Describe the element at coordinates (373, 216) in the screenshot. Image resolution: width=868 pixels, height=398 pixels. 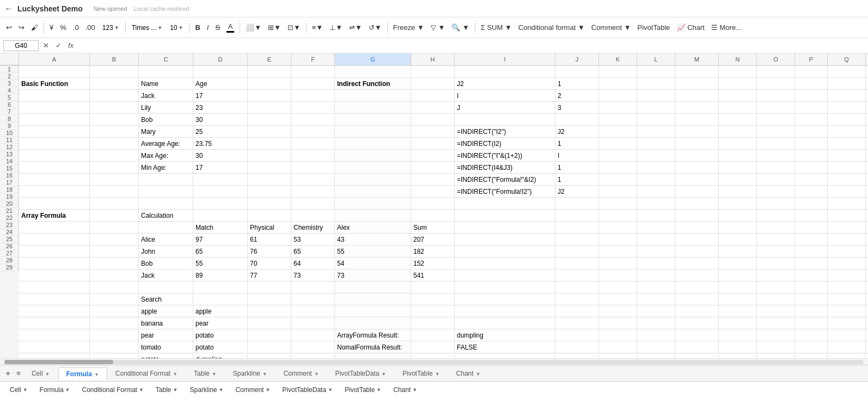
I see `cell-G13` at that location.